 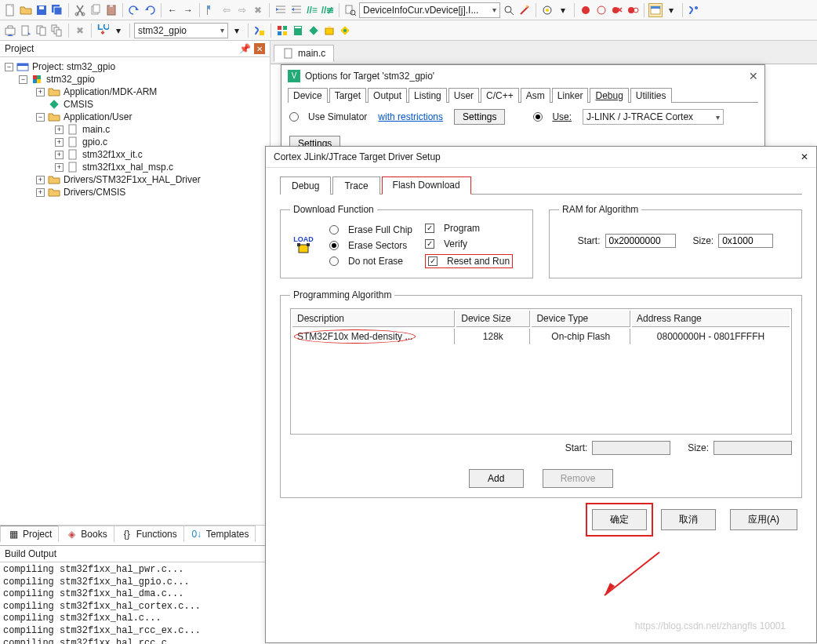 What do you see at coordinates (10, 10) in the screenshot?
I see `new-file-icon` at bounding box center [10, 10].